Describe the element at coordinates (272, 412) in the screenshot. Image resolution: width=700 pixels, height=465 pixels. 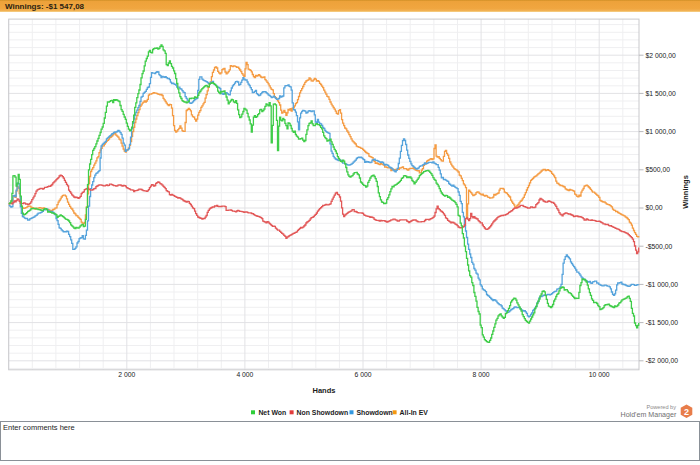
I see `svg-text: Net Won` at that location.